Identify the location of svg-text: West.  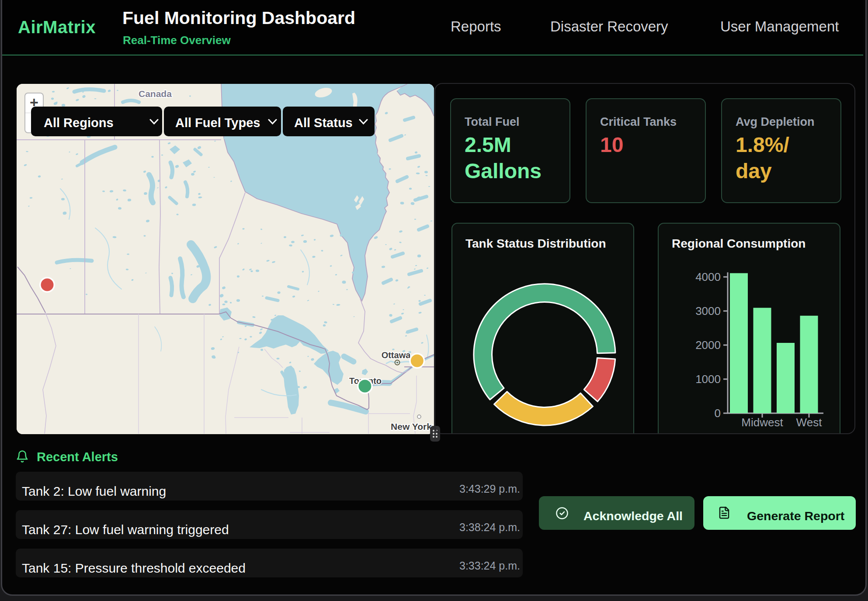
(809, 422).